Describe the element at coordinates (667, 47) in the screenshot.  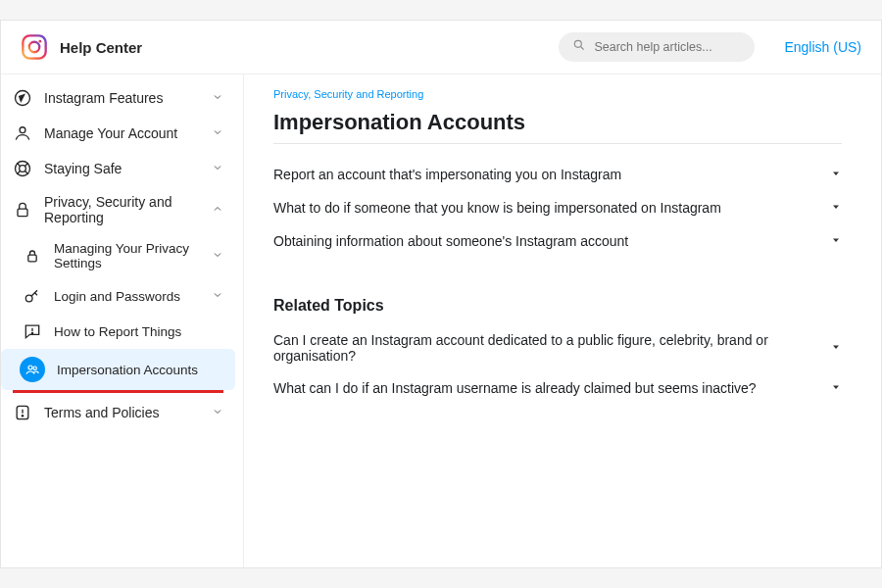
I see `search-input` at that location.